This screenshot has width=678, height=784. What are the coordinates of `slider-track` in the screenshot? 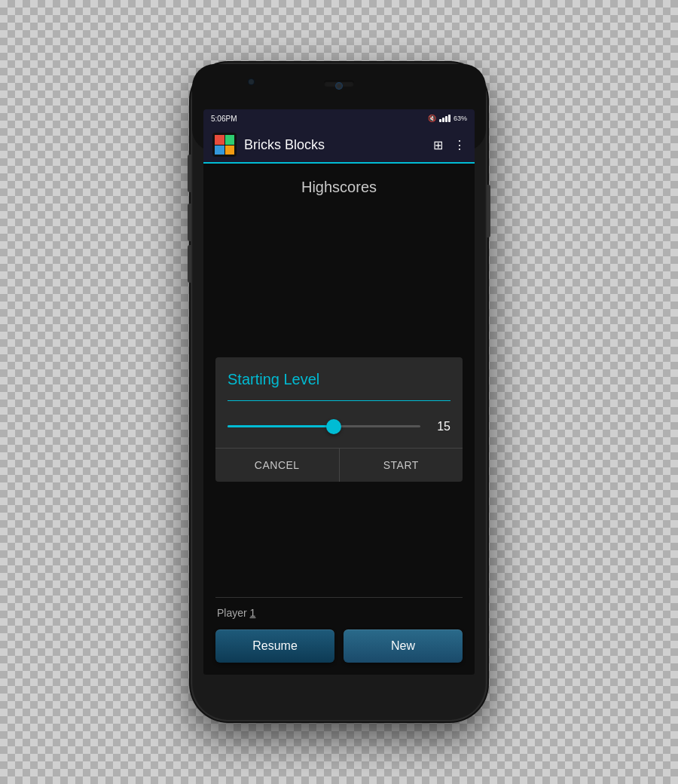 It's located at (324, 427).